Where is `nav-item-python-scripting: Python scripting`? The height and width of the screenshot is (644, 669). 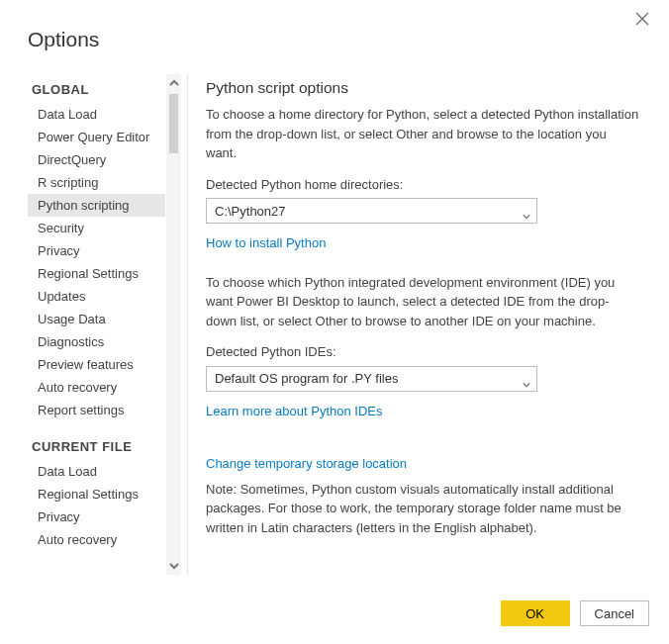 nav-item-python-scripting: Python scripting is located at coordinates (97, 206).